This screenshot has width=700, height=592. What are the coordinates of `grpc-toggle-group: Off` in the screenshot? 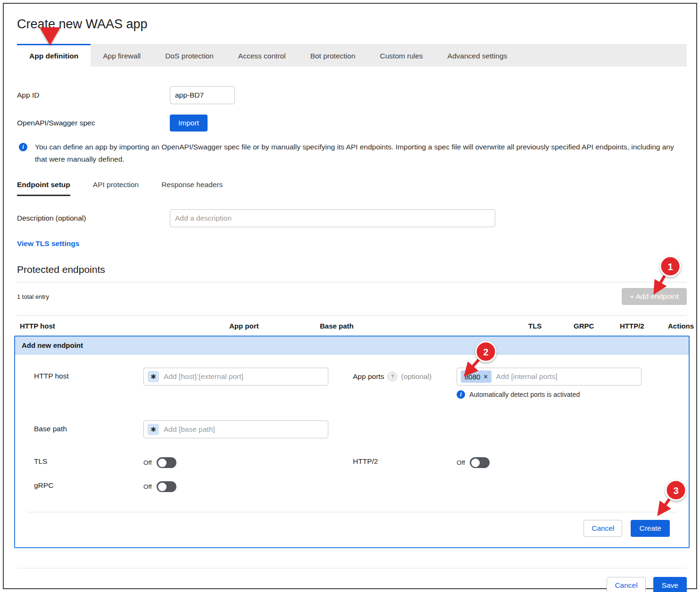 It's located at (160, 486).